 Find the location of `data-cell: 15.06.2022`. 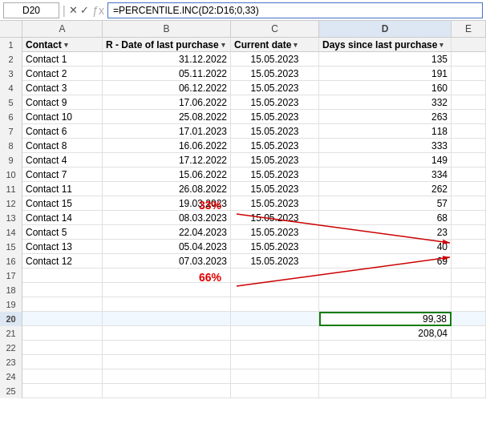

data-cell: 15.06.2022 is located at coordinates (167, 175).